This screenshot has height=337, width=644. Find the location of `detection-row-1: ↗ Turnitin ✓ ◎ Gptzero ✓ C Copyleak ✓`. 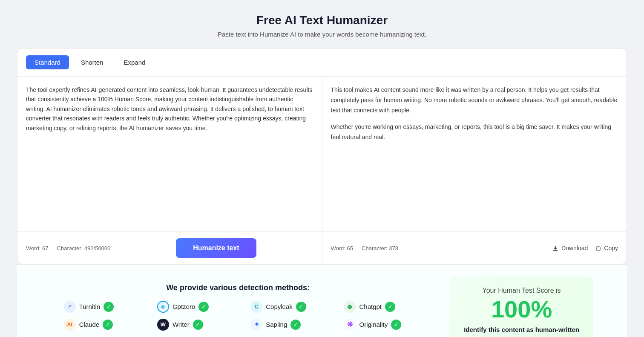

detection-row-1: ↗ Turnitin ✓ ◎ Gptzero ✓ C Copyleak ✓ is located at coordinates (238, 307).